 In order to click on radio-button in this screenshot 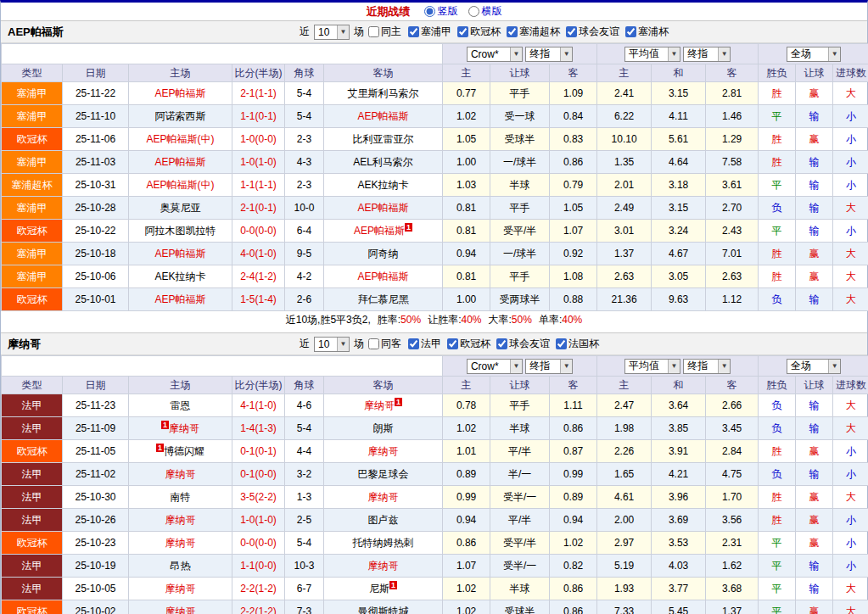, I will do `click(473, 12)`.